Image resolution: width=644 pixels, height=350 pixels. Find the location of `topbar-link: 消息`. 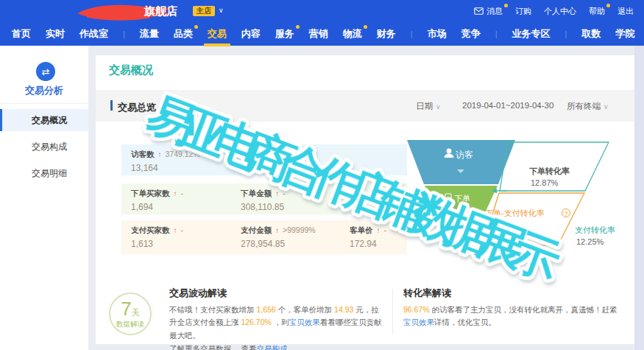

topbar-link: 消息 is located at coordinates (489, 12).